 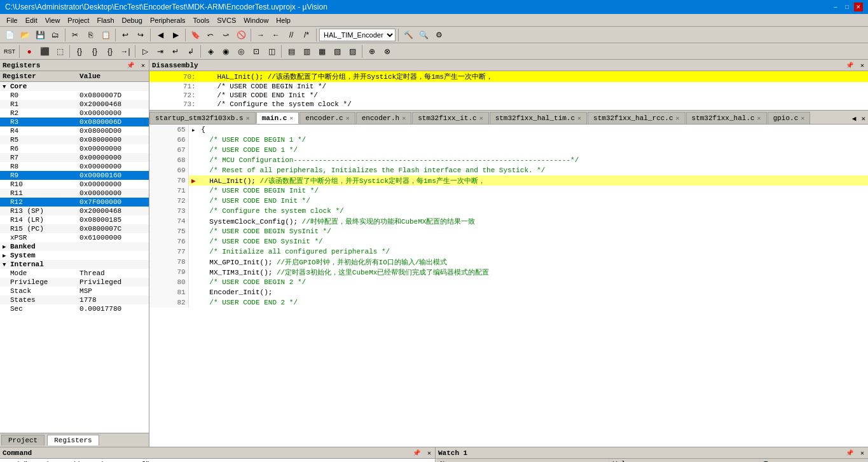 I want to click on close-button: ✕, so click(x=858, y=7).